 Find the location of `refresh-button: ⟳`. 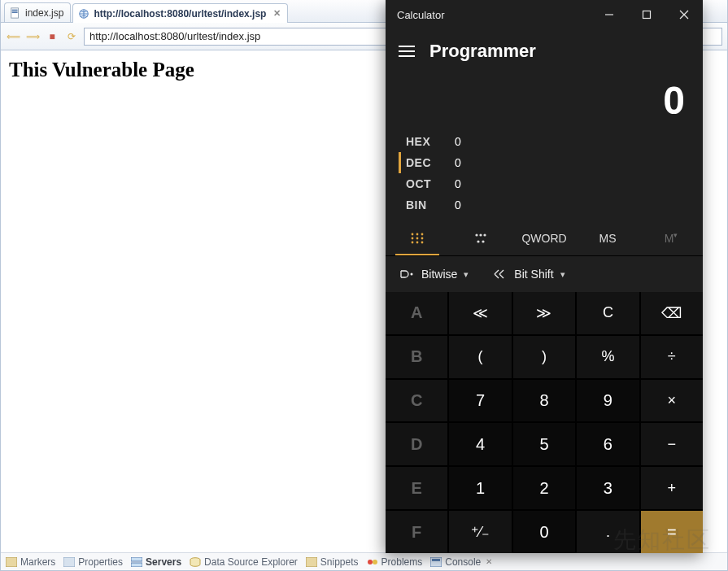

refresh-button: ⟳ is located at coordinates (72, 37).